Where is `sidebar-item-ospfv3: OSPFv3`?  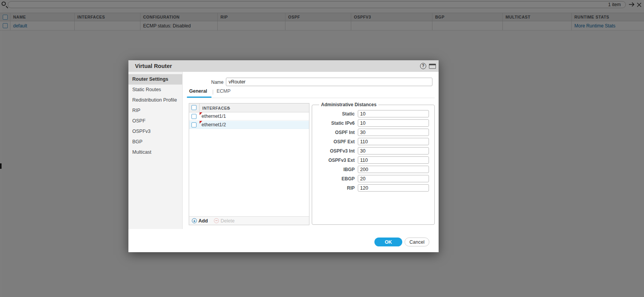 sidebar-item-ospfv3: OSPFv3 is located at coordinates (155, 131).